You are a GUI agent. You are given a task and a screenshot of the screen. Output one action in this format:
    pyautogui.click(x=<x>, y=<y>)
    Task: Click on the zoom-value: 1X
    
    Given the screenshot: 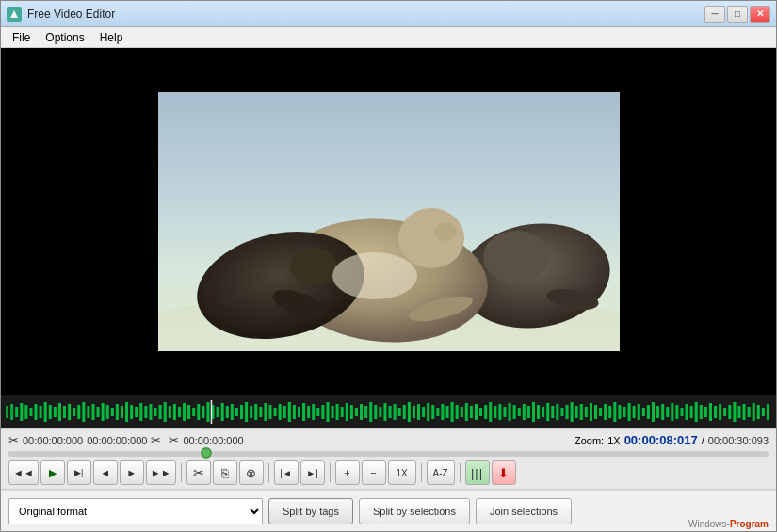 What is the action you would take?
    pyautogui.click(x=614, y=441)
    